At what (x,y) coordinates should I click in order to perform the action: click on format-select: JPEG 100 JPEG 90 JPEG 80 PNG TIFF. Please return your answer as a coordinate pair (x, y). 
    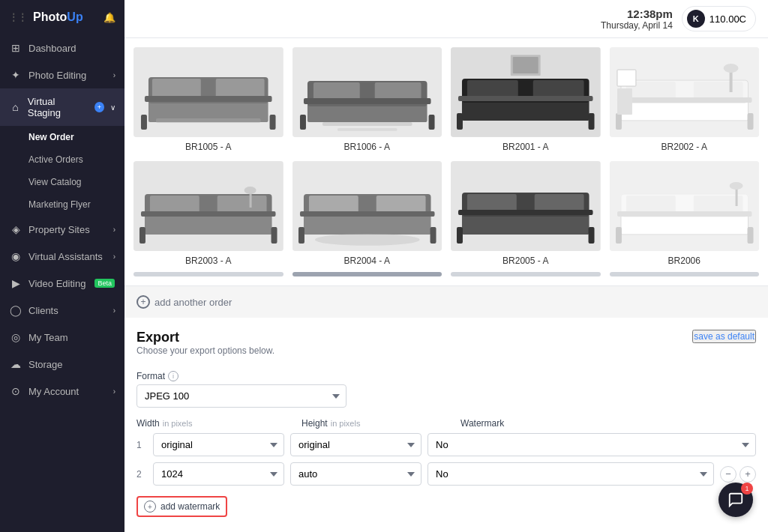
    Looking at the image, I should click on (242, 396).